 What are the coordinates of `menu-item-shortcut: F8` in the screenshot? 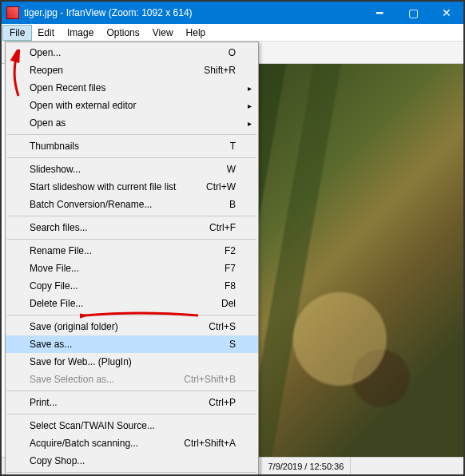 It's located at (238, 286).